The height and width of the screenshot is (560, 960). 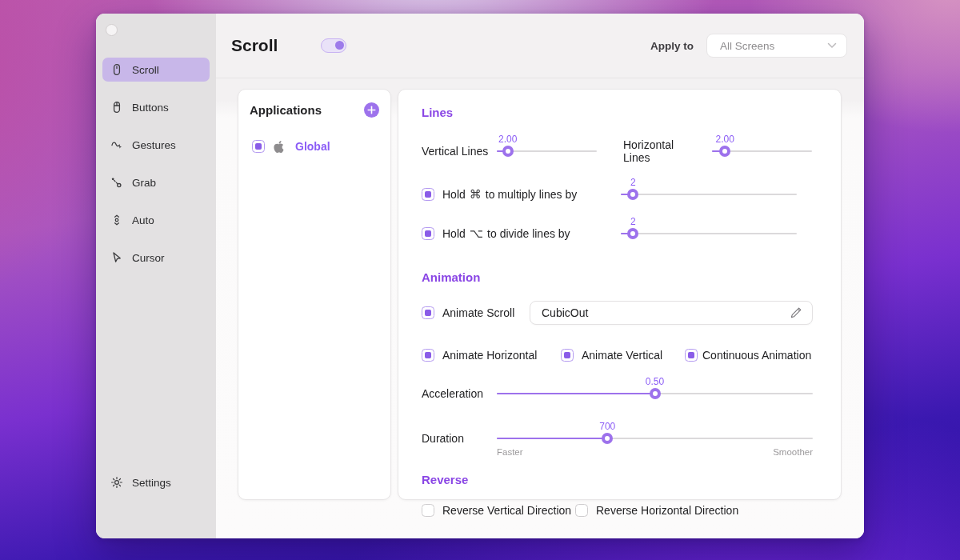 I want to click on apple-logo-icon, so click(x=278, y=147).